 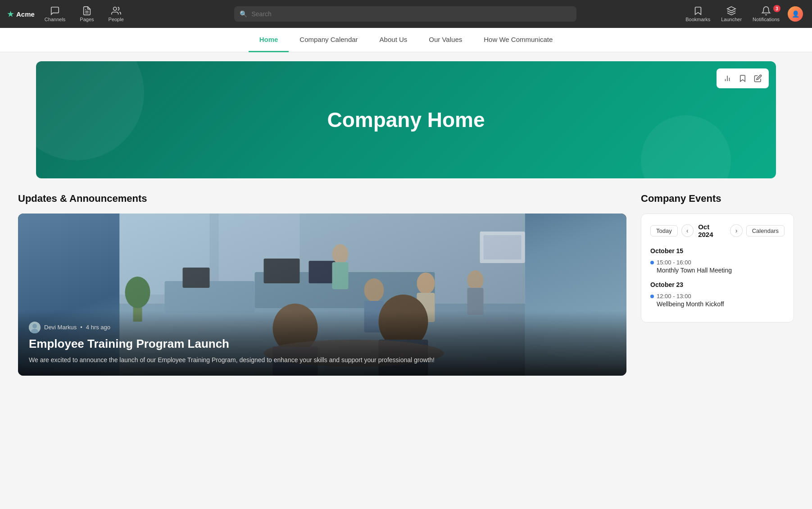 What do you see at coordinates (717, 199) in the screenshot?
I see `events-section-title: Company Events` at bounding box center [717, 199].